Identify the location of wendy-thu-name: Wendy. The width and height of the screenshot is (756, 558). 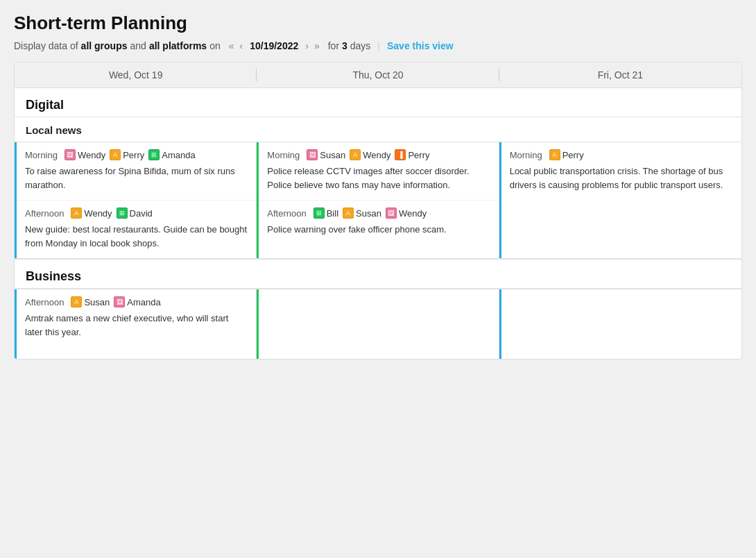
(377, 155).